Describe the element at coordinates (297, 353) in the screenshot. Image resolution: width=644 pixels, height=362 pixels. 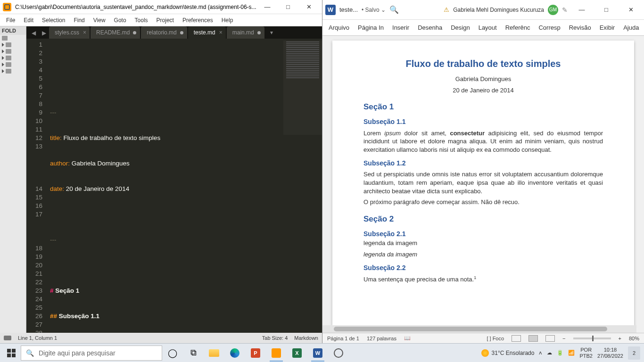
I see `excel-icon: X` at that location.